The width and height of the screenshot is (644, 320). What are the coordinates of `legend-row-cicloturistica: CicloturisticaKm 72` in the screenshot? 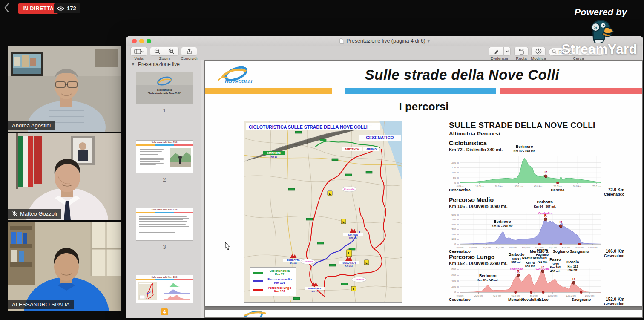 It's located at (273, 273).